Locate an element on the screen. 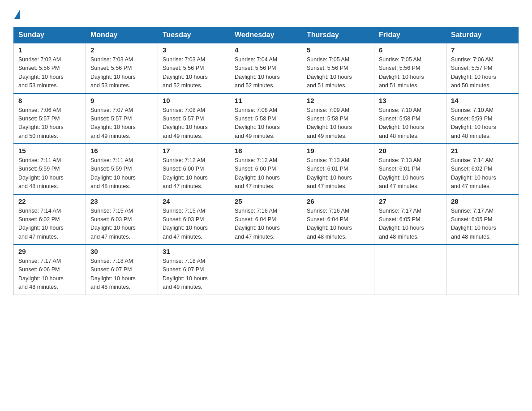 The height and width of the screenshot is (411, 532). column-header-sunday: Sunday is located at coordinates (50, 35).